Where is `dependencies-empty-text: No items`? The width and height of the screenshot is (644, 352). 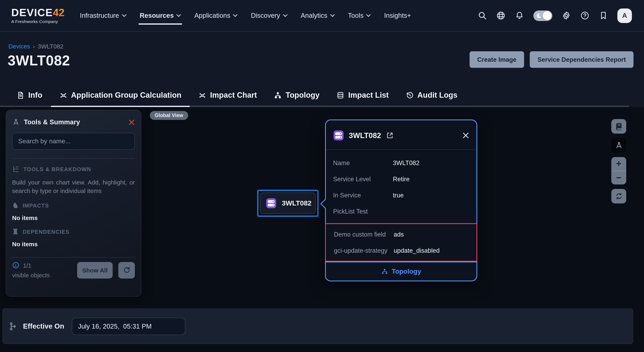
dependencies-empty-text: No items is located at coordinates (74, 244).